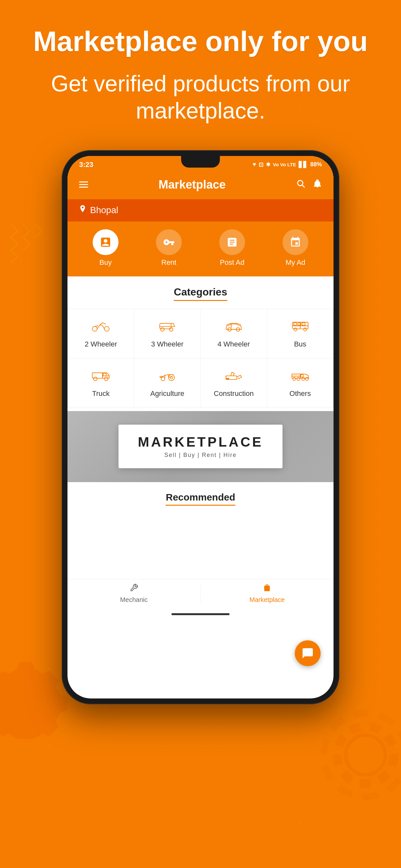  What do you see at coordinates (201, 442) in the screenshot?
I see `banner-title: MARKETPLACE` at bounding box center [201, 442].